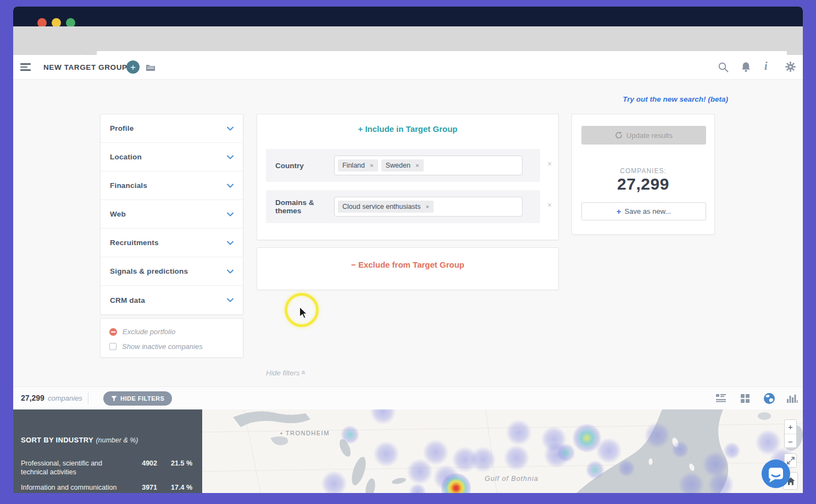  What do you see at coordinates (723, 67) in the screenshot?
I see `search-icon` at bounding box center [723, 67].